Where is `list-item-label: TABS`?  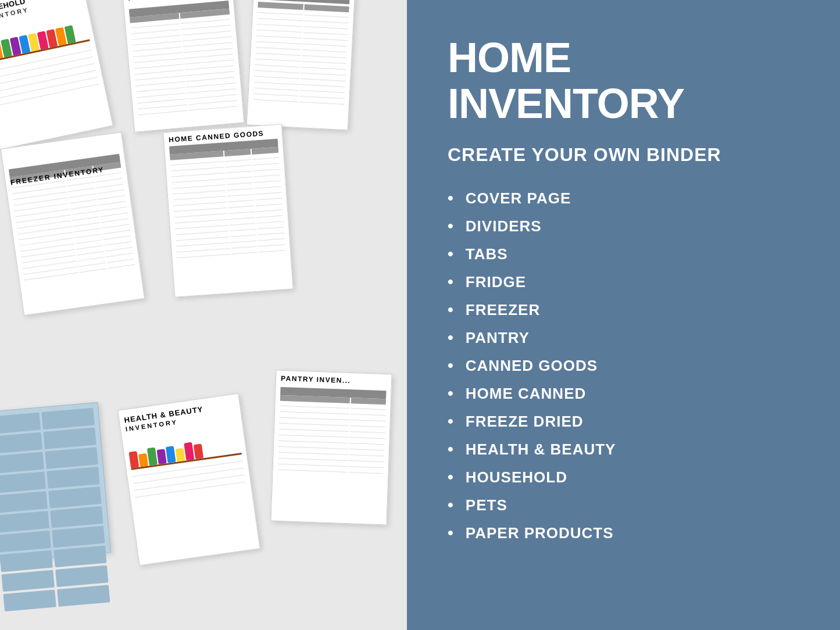 list-item-label: TABS is located at coordinates (487, 255).